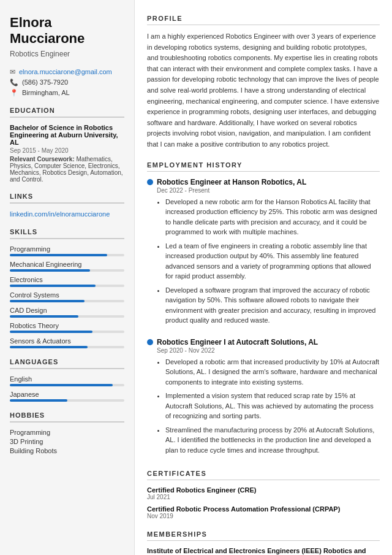  I want to click on certificate-item: Certified Robotic Process Automation Pro…, so click(263, 513).